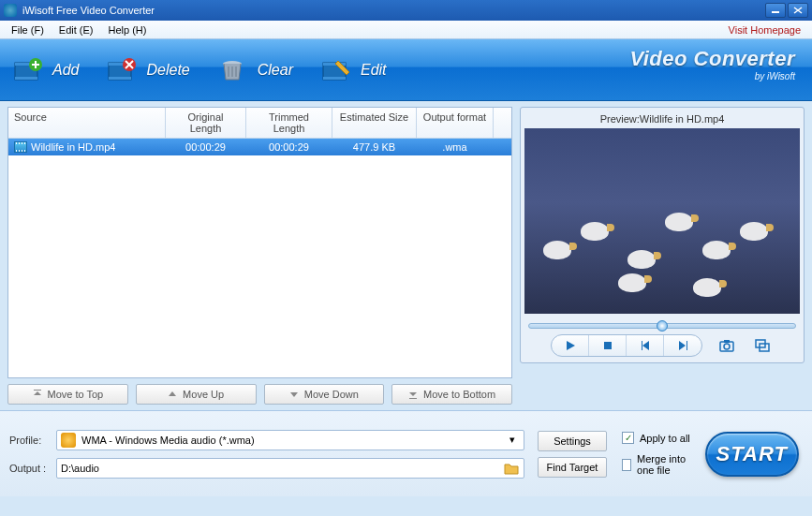 This screenshot has width=812, height=516. What do you see at coordinates (77, 30) in the screenshot?
I see `menu-edit: Edit (E)` at bounding box center [77, 30].